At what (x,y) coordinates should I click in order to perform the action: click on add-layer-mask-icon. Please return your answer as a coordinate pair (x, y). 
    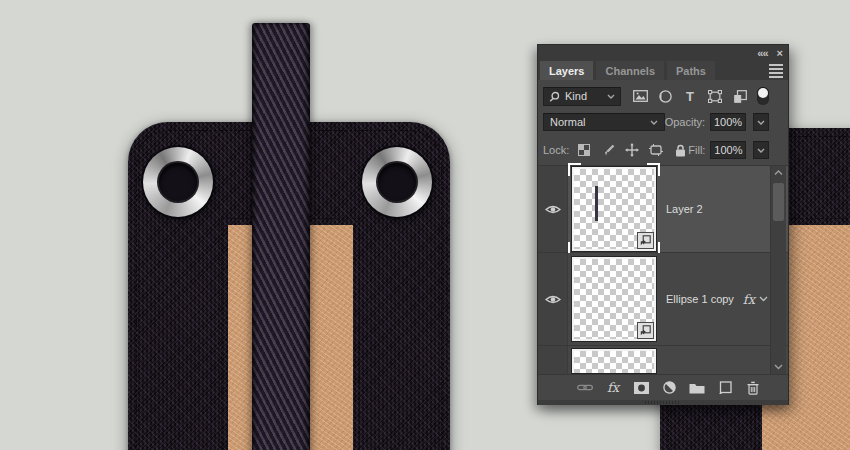
    Looking at the image, I should click on (641, 388).